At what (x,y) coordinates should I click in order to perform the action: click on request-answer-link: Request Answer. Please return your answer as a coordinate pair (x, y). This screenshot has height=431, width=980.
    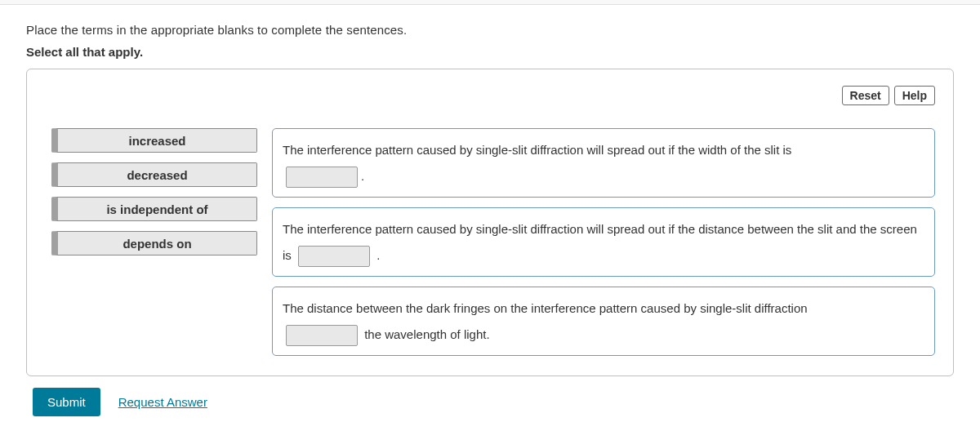
    Looking at the image, I should click on (163, 402).